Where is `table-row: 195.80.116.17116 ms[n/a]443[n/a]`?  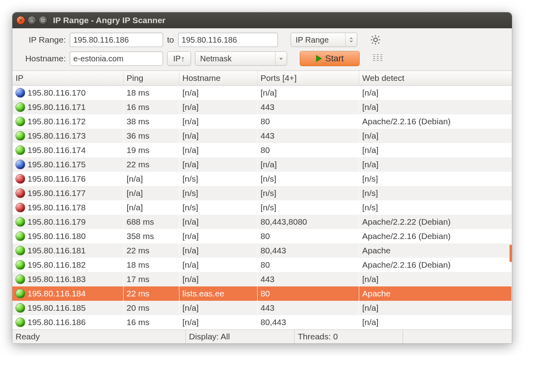
table-row: 195.80.116.17116 ms[n/a]443[n/a] is located at coordinates (262, 107).